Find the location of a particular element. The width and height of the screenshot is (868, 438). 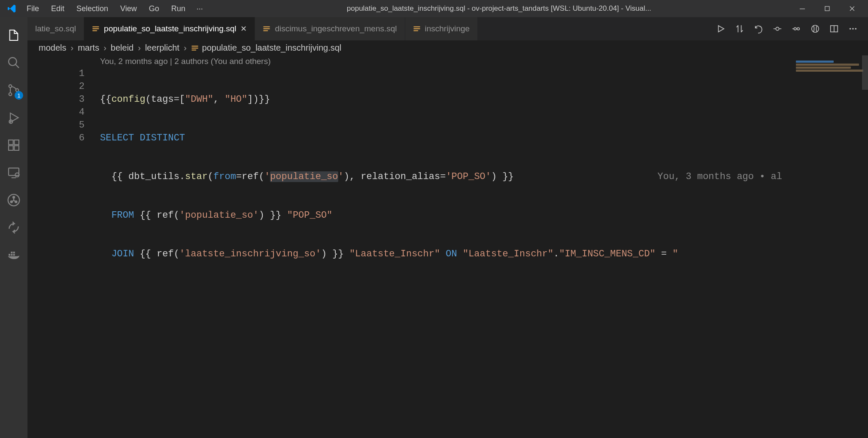

revert-icon is located at coordinates (759, 29).